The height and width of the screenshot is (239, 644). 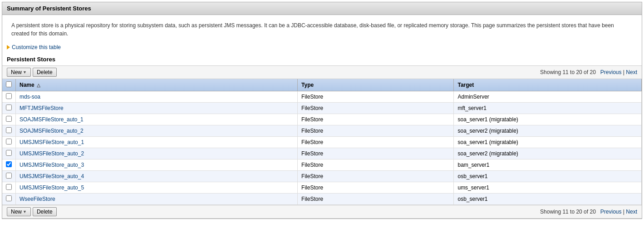 What do you see at coordinates (157, 154) in the screenshot?
I see `row-name-cell: UMSJMSFileStore_auto_2` at bounding box center [157, 154].